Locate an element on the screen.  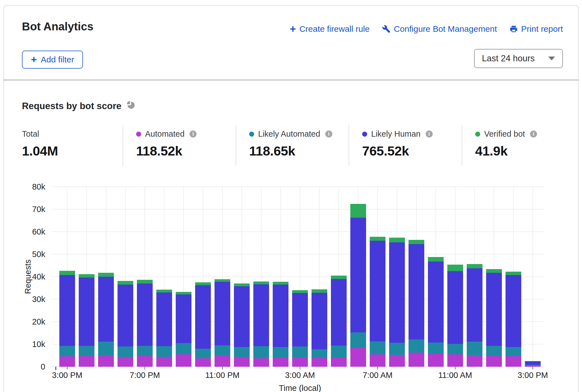
time-range-select: Last 24 hours is located at coordinates (518, 58).